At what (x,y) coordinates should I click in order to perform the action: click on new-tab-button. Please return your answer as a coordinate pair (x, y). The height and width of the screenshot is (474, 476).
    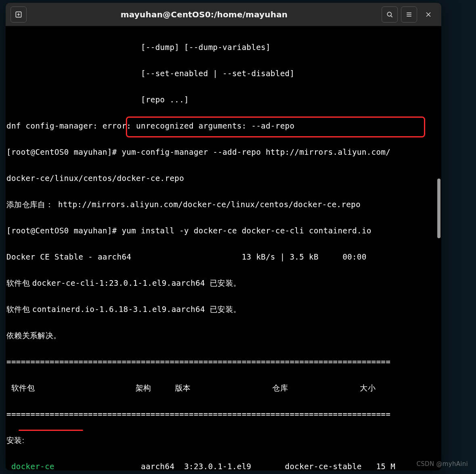
    Looking at the image, I should click on (19, 15).